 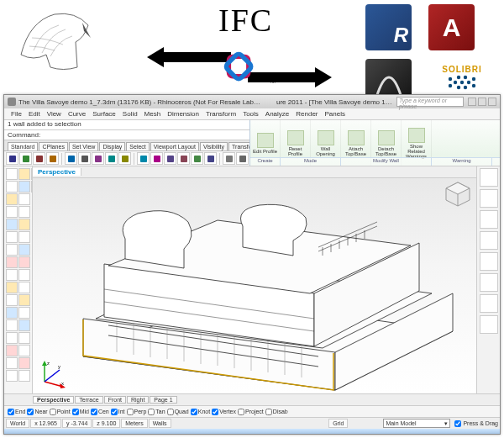 I want to click on status-field-z: z 9.100, so click(x=106, y=424).